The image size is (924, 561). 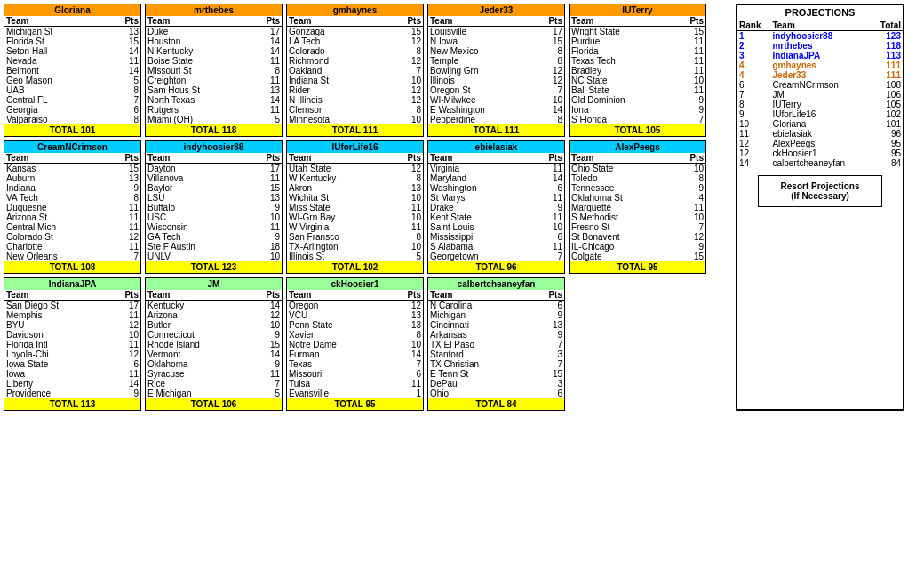 What do you see at coordinates (213, 373) in the screenshot?
I see `table-row: Syracuse11` at bounding box center [213, 373].